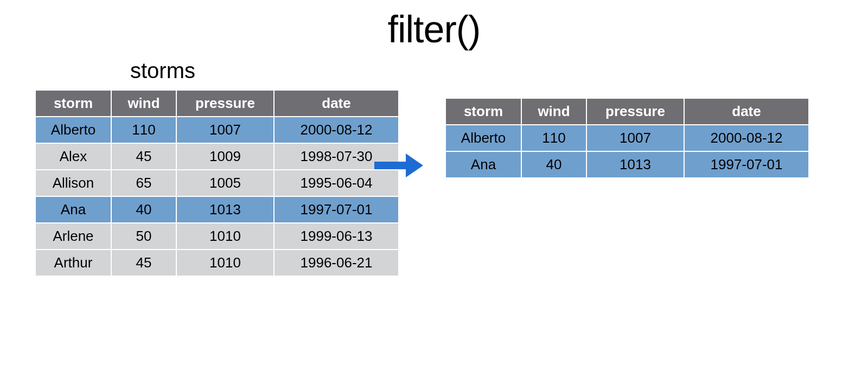  What do you see at coordinates (144, 183) in the screenshot?
I see `table-cell: 65` at bounding box center [144, 183].